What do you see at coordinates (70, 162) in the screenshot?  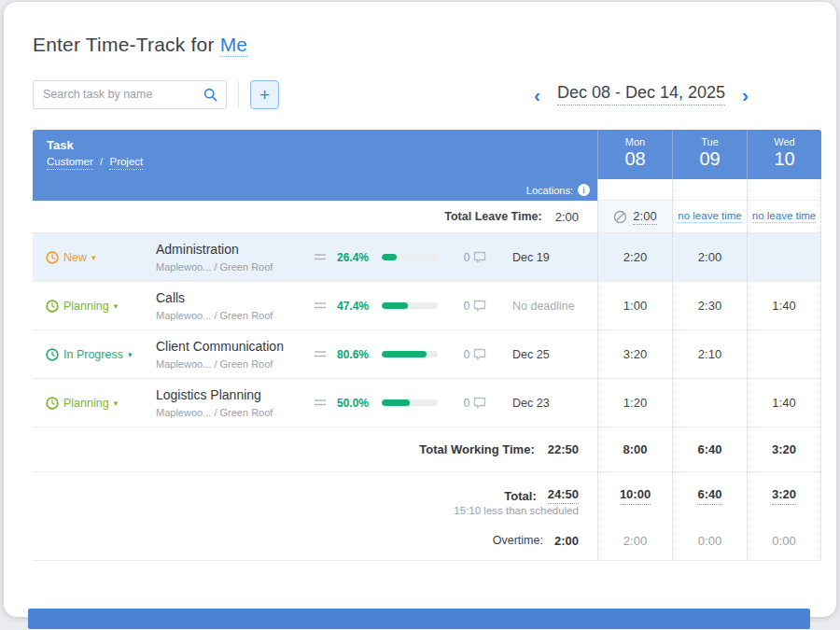 I see `customer-header-link: Customer` at bounding box center [70, 162].